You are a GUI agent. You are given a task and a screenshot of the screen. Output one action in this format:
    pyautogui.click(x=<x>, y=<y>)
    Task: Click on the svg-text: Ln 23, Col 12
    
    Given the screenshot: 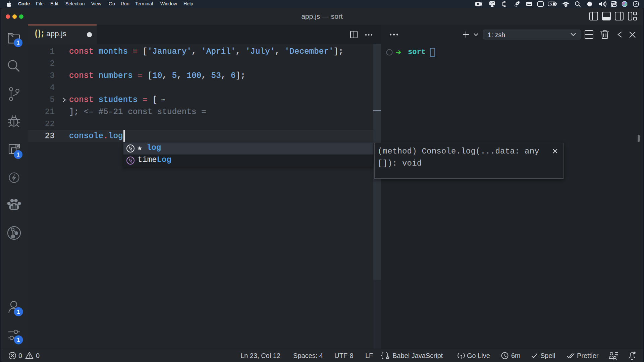 What is the action you would take?
    pyautogui.click(x=260, y=356)
    